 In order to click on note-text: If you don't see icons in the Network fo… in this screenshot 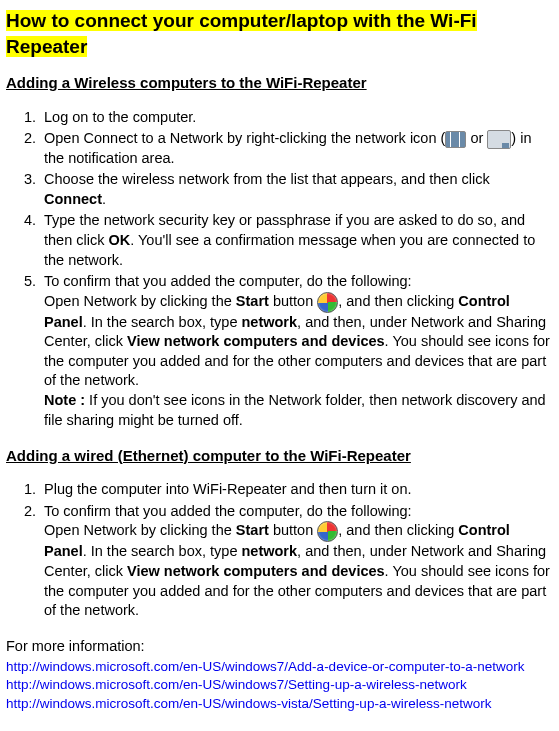, I will do `click(295, 410)`.